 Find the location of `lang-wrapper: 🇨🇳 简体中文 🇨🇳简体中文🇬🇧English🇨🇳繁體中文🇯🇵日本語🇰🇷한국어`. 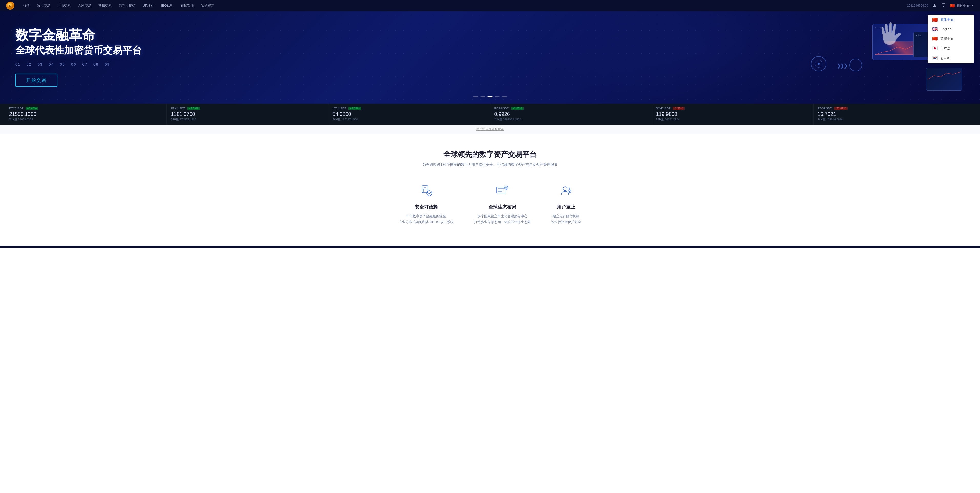

lang-wrapper: 🇨🇳 简体中文 🇨🇳简体中文🇬🇧English🇨🇳繁體中文🇯🇵日本語🇰🇷한국어 is located at coordinates (962, 6).